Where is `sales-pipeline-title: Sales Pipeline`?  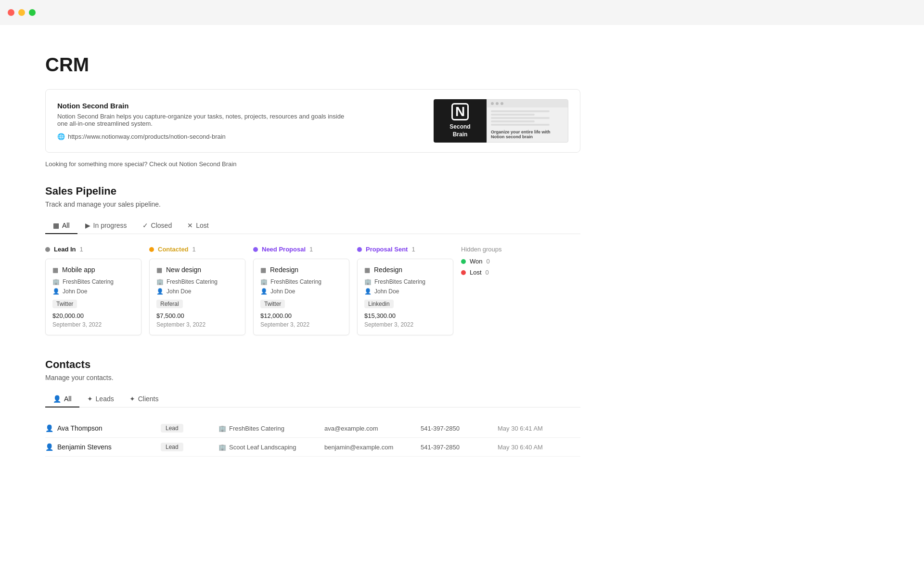 sales-pipeline-title: Sales Pipeline is located at coordinates (313, 191).